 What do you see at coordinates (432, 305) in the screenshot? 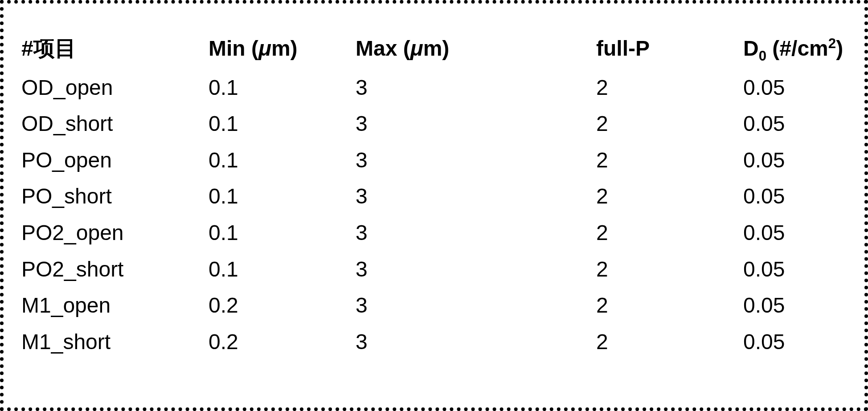
I see `table-row: M1_open 0.2 3 2 0.05` at bounding box center [432, 305].